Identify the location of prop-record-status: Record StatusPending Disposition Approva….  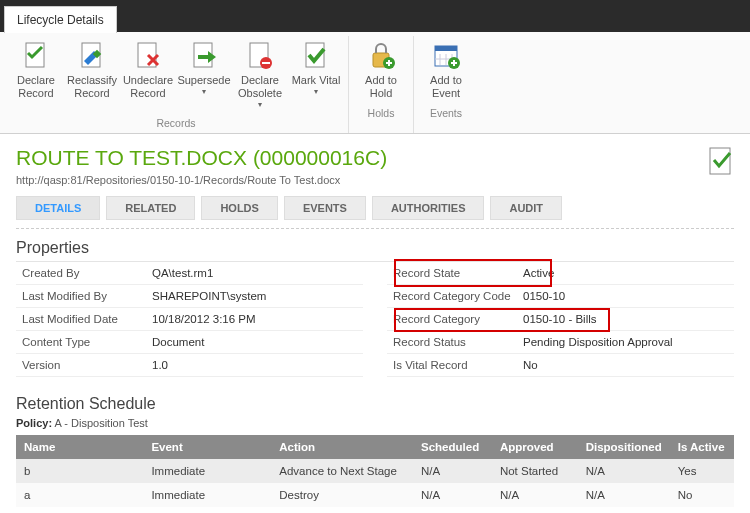
(560, 342).